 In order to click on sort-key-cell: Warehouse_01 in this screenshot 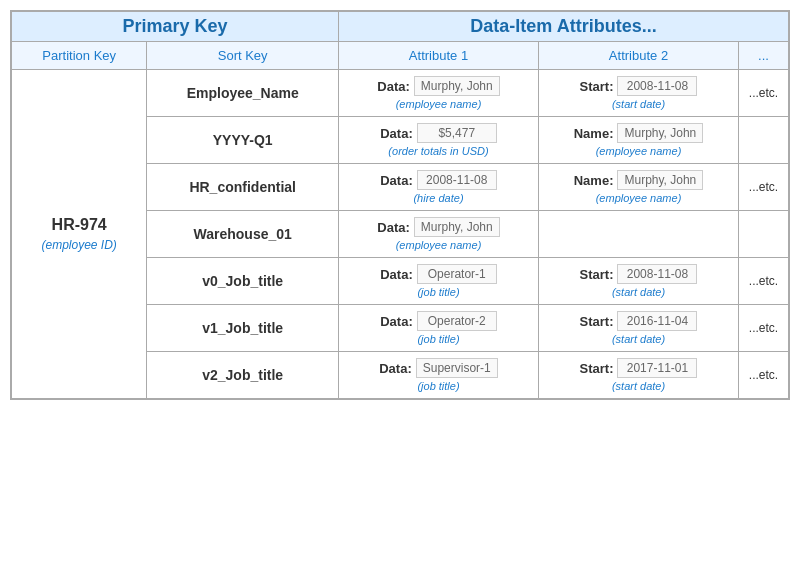, I will do `click(243, 234)`.